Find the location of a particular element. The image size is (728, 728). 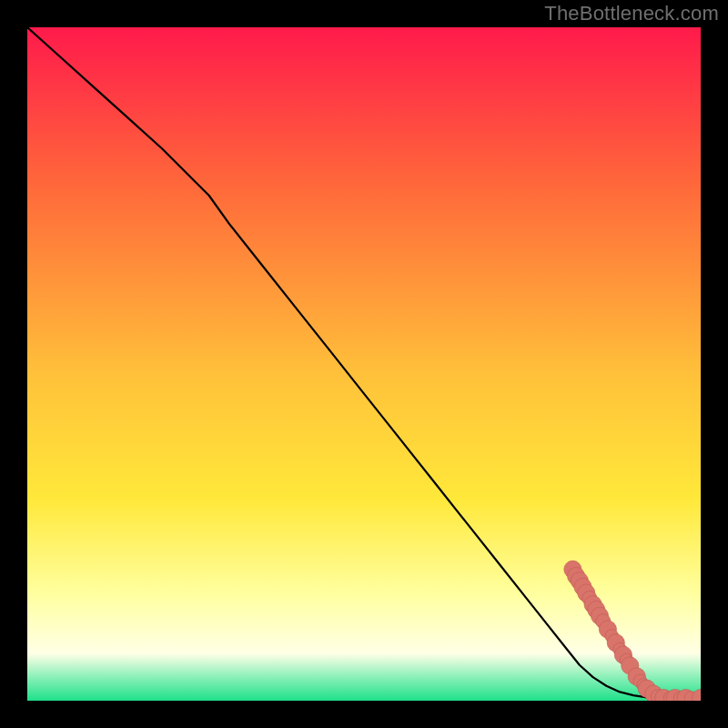

watermark-label: TheBottleneck.com is located at coordinates (632, 14).